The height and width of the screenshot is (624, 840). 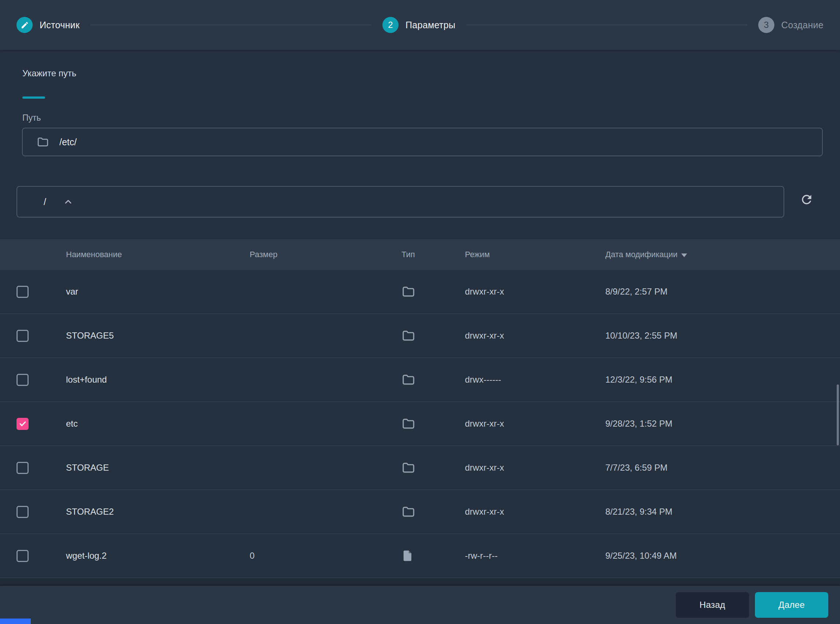 What do you see at coordinates (150, 424) in the screenshot?
I see `row-name: etc` at bounding box center [150, 424].